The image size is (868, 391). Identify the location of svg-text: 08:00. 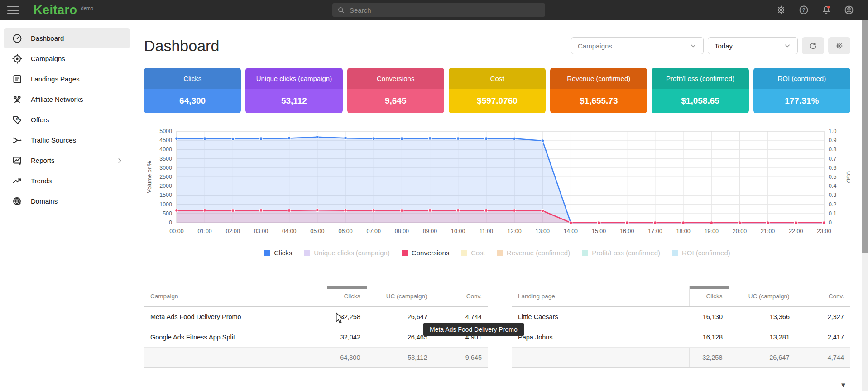
(402, 231).